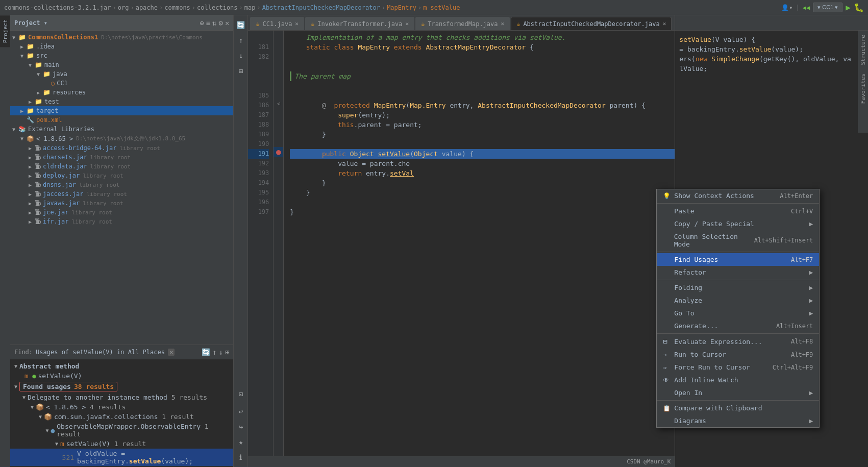 The width and height of the screenshot is (868, 467). What do you see at coordinates (68, 387) in the screenshot?
I see `found-usages-box: Found usages 38 results` at bounding box center [68, 387].